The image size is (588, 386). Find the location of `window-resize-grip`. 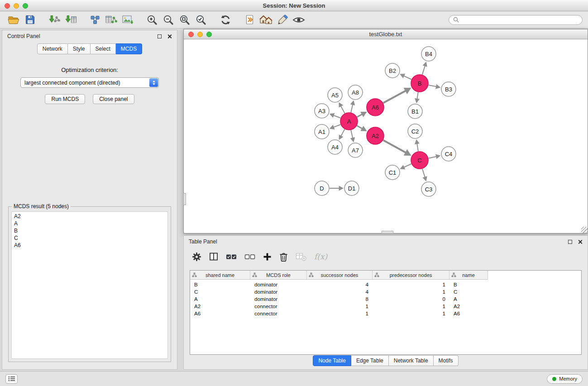

window-resize-grip is located at coordinates (584, 230).